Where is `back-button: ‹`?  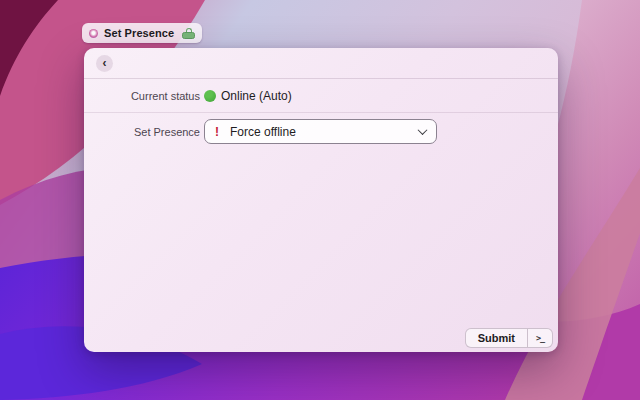
back-button: ‹ is located at coordinates (104, 64).